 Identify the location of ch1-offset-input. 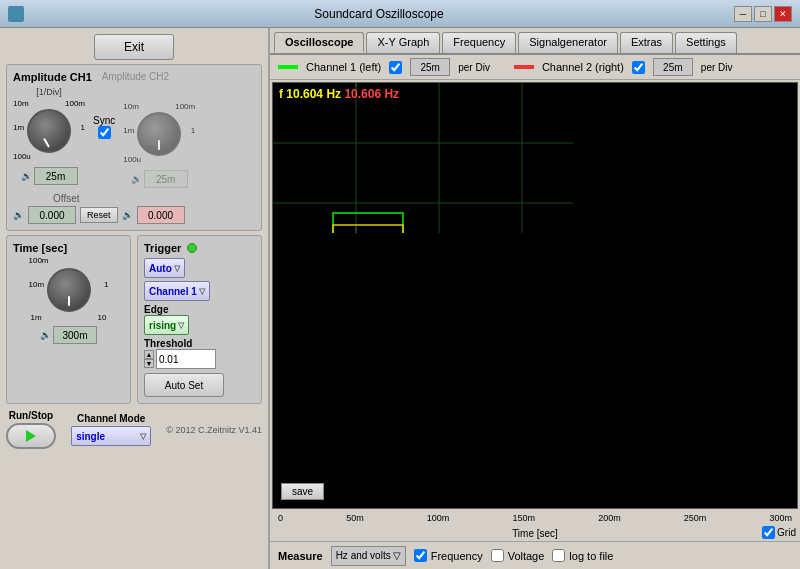
(52, 215).